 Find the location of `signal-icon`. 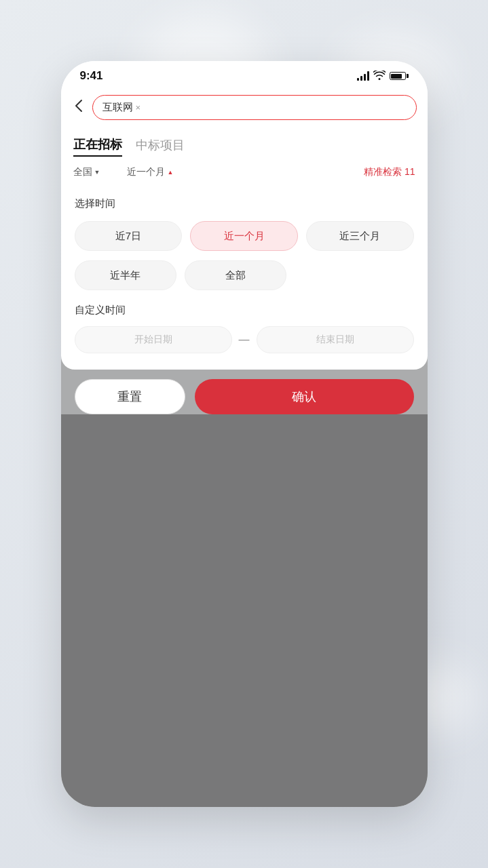

signal-icon is located at coordinates (363, 76).